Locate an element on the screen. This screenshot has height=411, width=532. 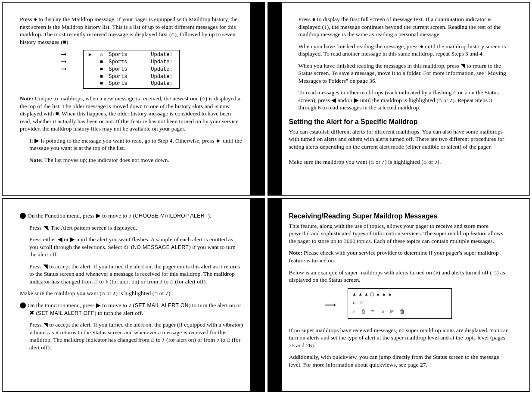
p3-step2: !On the Function menu, press ▶ to move t… is located at coordinates (132, 309).